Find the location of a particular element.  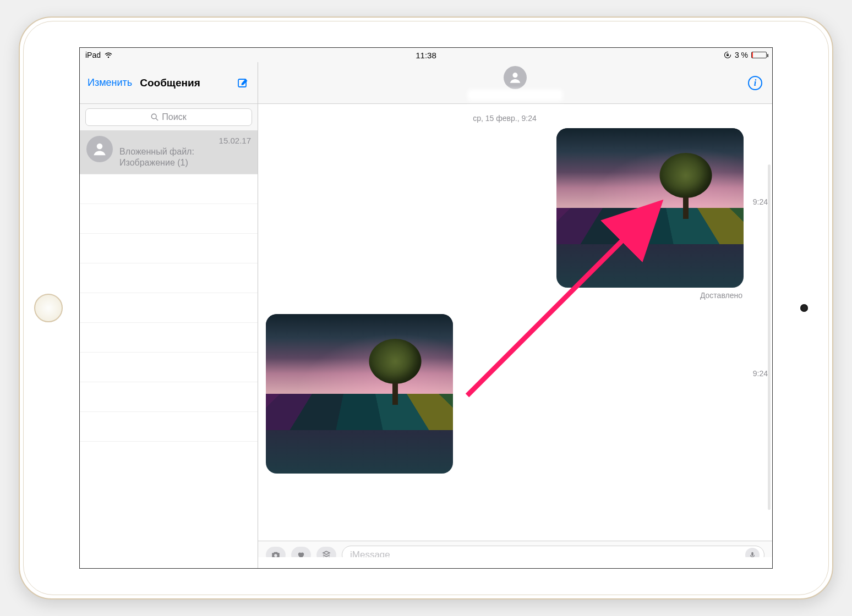

device-label: iPad is located at coordinates (93, 55).